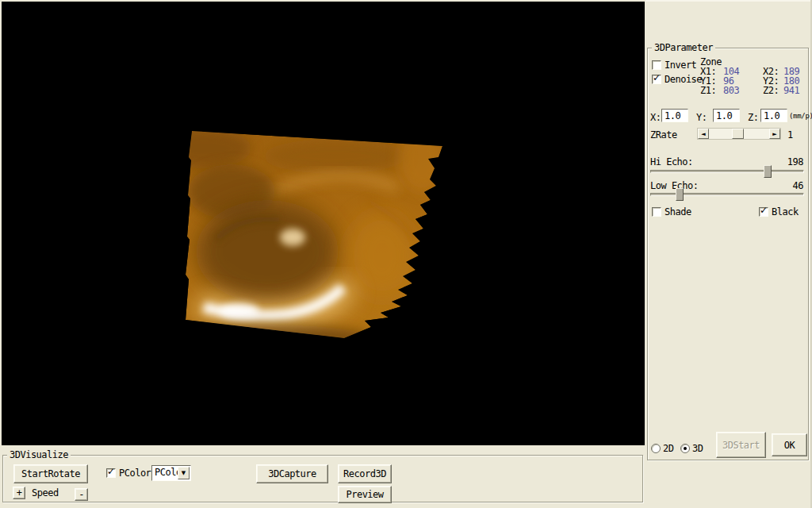  I want to click on 2d-radio-label: 2D, so click(668, 448).